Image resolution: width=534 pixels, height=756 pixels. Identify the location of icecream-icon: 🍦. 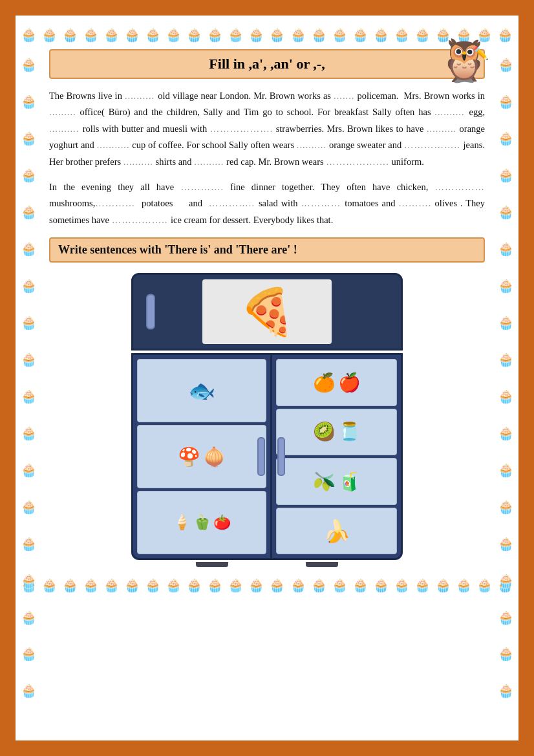
(182, 523).